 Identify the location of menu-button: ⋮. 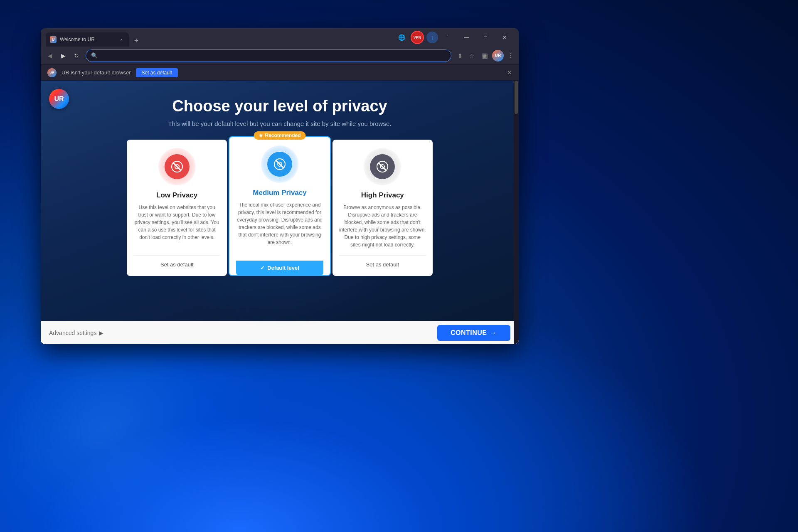
(510, 56).